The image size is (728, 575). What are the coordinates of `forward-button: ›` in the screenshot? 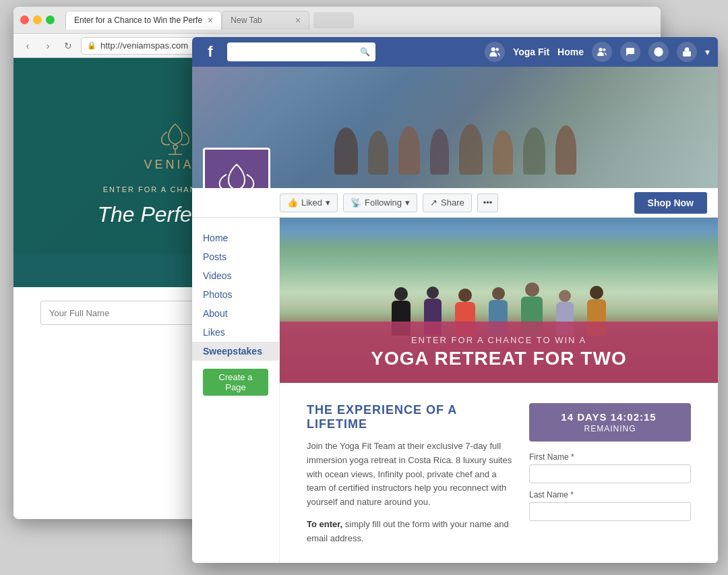 It's located at (48, 46).